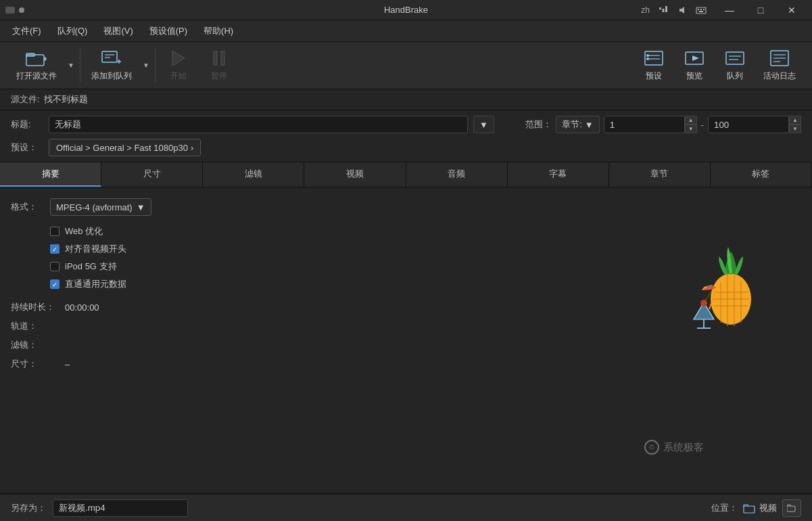 This screenshot has height=521, width=812. I want to click on range-start-down: ▼, so click(691, 129).